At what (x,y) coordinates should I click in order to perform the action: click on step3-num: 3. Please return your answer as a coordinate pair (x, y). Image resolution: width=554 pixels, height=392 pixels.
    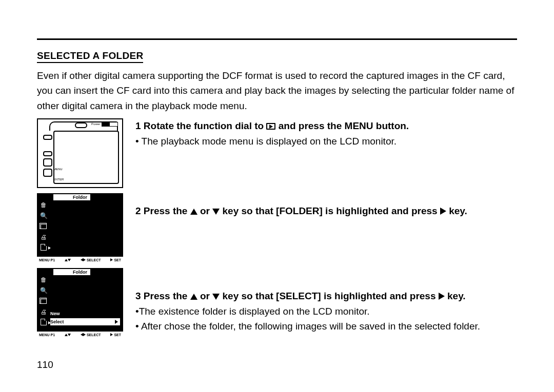
    Looking at the image, I should click on (138, 296).